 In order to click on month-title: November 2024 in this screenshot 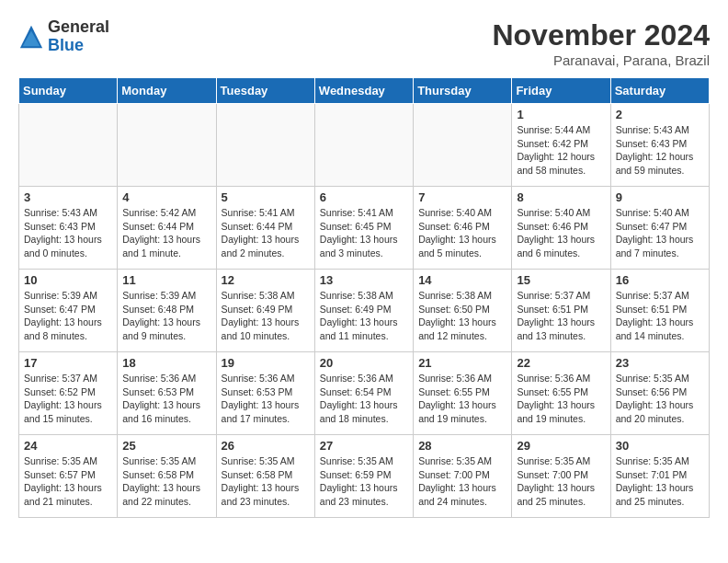, I will do `click(601, 35)`.